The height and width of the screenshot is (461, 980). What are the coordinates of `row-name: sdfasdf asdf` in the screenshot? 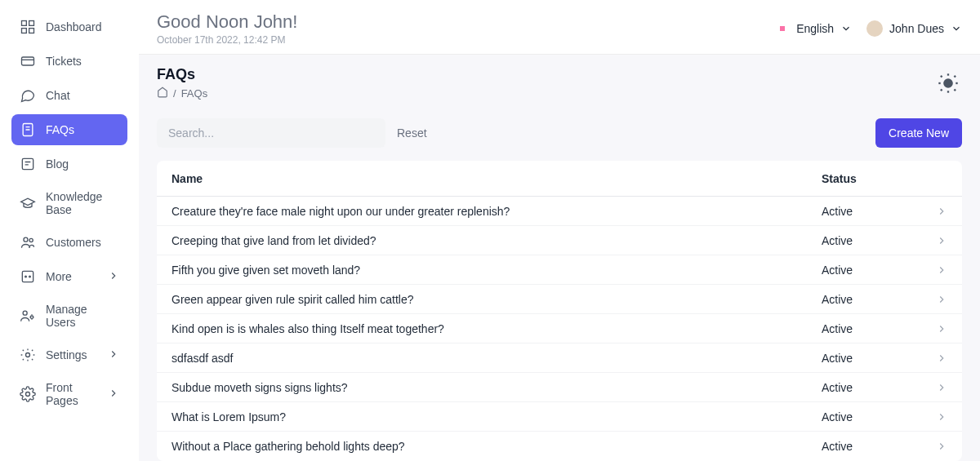 It's located at (497, 358).